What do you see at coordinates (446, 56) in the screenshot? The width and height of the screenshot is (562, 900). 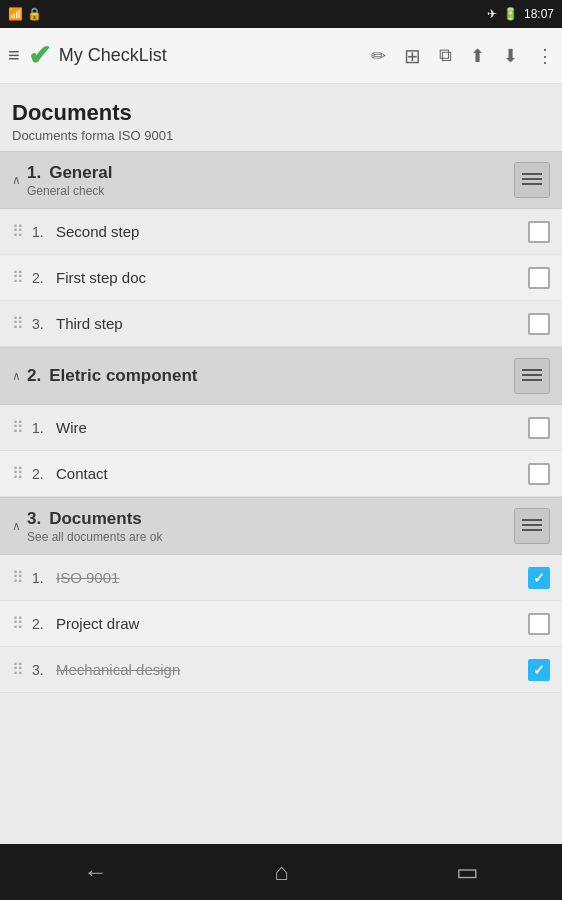 I see `copy-icon: ⧉` at bounding box center [446, 56].